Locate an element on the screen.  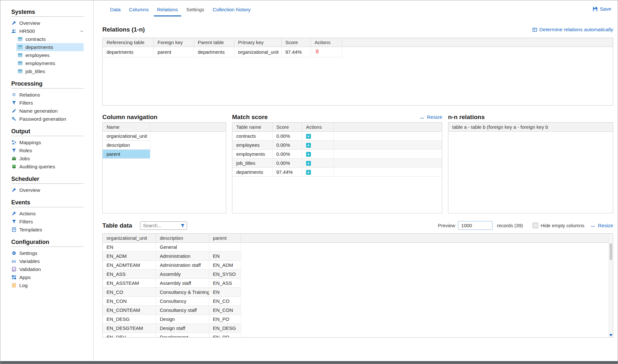
table-row: EN_DESGTEAMDesign staffEN_DESG is located at coordinates (358, 328).